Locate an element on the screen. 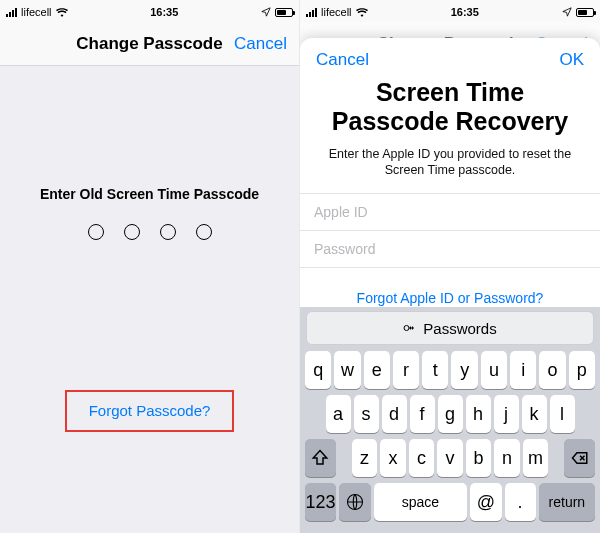  globe-icon is located at coordinates (355, 502).